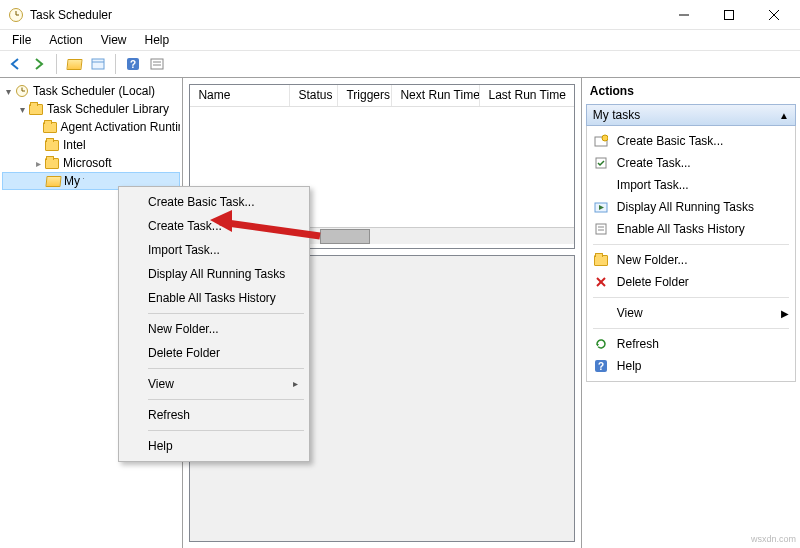 This screenshot has height=548, width=800. What do you see at coordinates (601, 366) in the screenshot?
I see `help-icon: ?` at bounding box center [601, 366].